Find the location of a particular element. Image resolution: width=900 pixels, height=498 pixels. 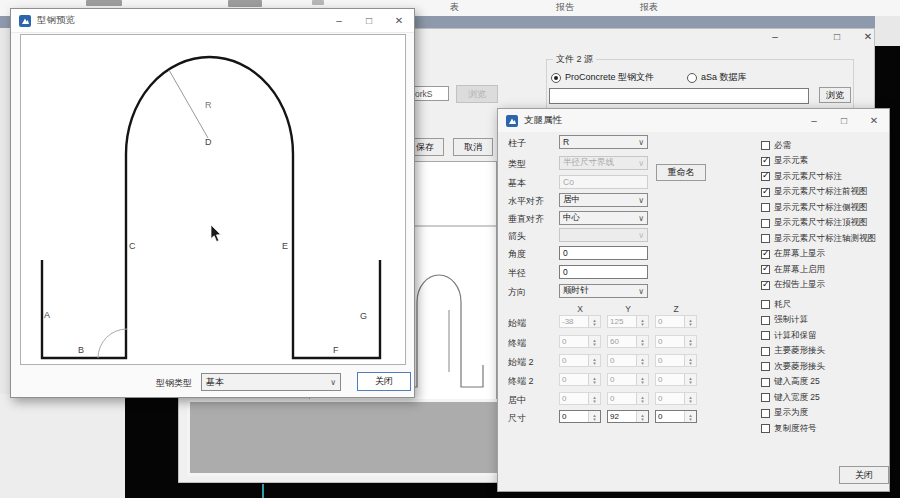

radio-proconcrete: ProConcrete 型钢文件 is located at coordinates (602, 78).